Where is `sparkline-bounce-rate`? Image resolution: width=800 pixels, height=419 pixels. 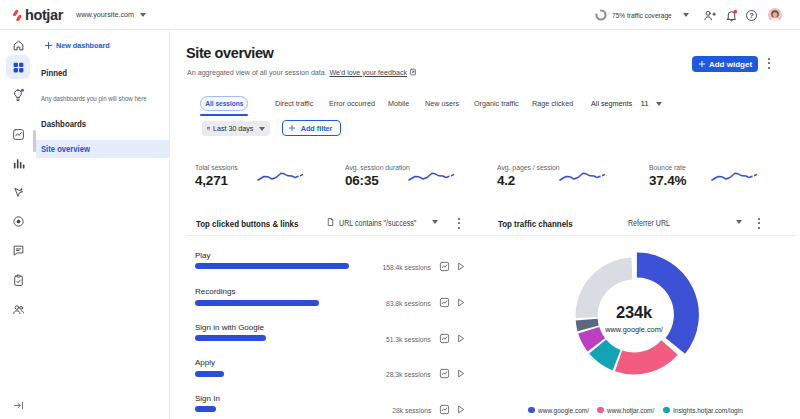
sparkline-bounce-rate is located at coordinates (736, 176).